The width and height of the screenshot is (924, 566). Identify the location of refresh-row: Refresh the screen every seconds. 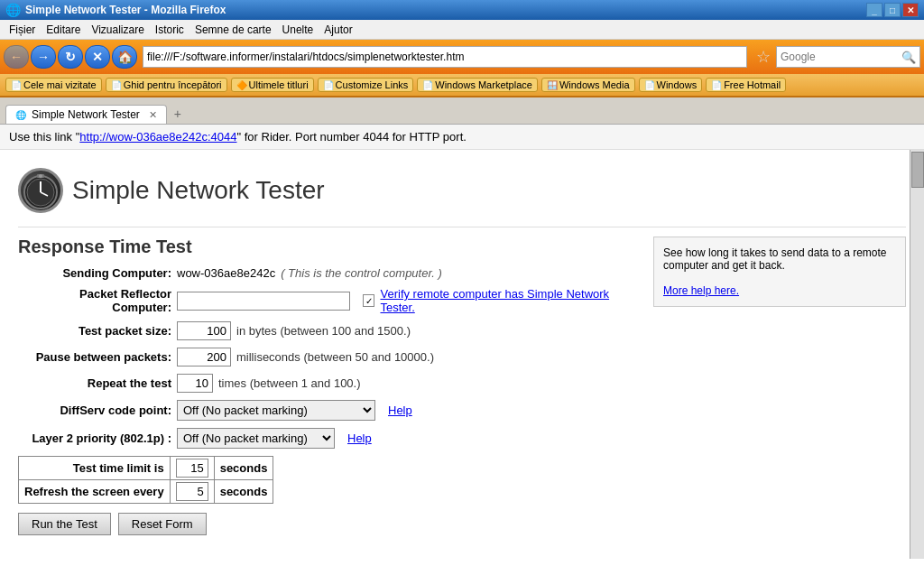
(146, 492).